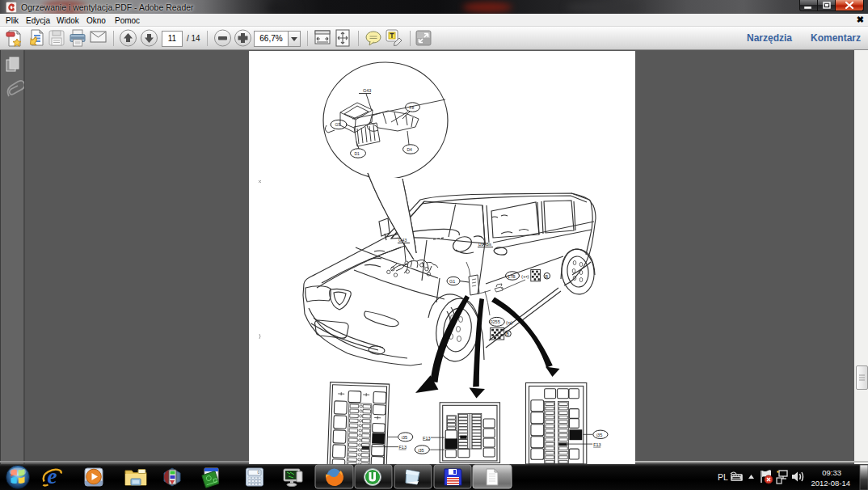 The width and height of the screenshot is (868, 490). What do you see at coordinates (53, 476) in the screenshot?
I see `svg-text: e` at bounding box center [53, 476].